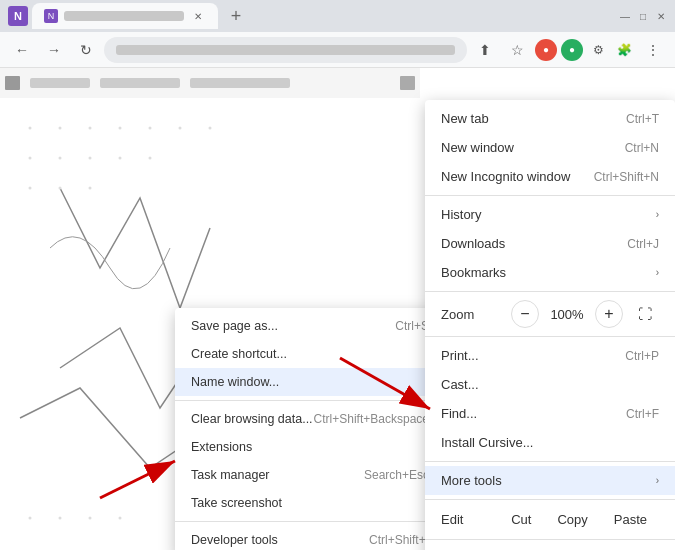 The width and height of the screenshot is (675, 550). Describe the element at coordinates (310, 538) in the screenshot. I see `menu-item-developer-tools: Developer tools Ctrl+Shift+I` at that location.